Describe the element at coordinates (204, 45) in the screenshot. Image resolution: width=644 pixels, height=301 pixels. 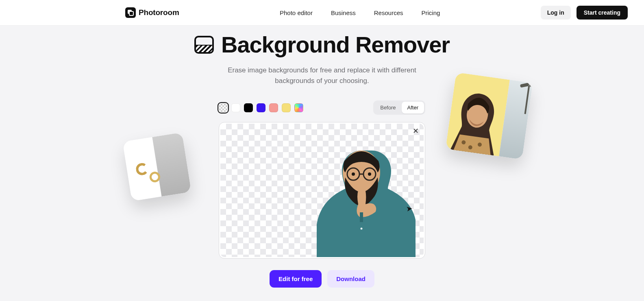
I see `background-remover-icon` at that location.